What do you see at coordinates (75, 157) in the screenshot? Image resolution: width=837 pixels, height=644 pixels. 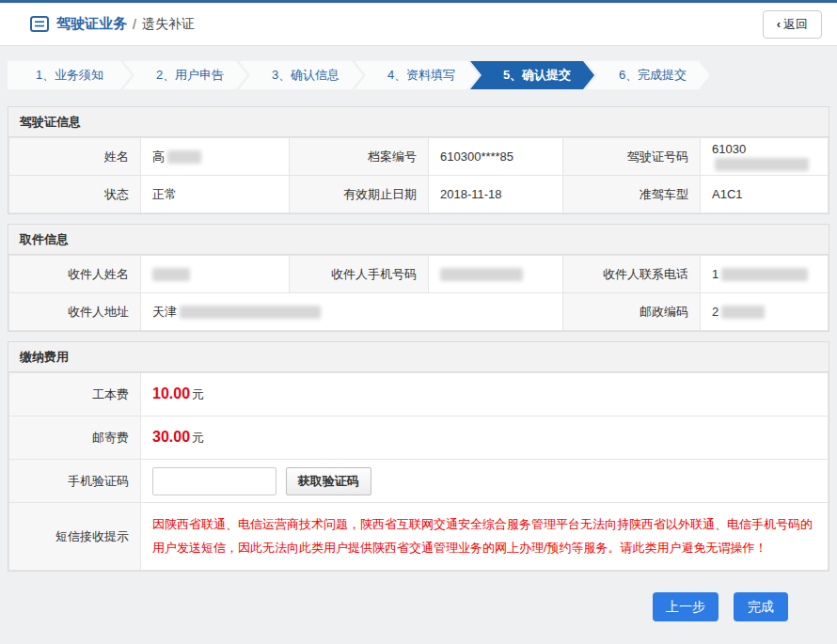 I see `name-label: 姓名` at bounding box center [75, 157].